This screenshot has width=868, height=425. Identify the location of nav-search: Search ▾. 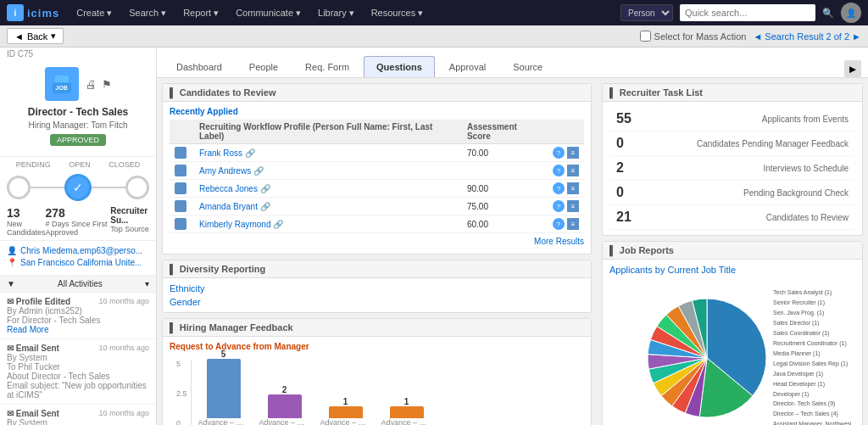
(147, 14).